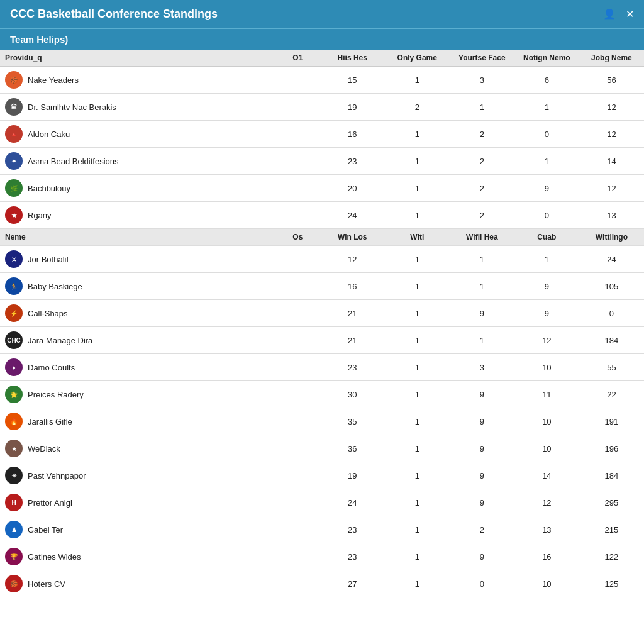  Describe the element at coordinates (138, 395) in the screenshot. I see `team-name-cell: 🌟 Preices Radery` at that location.